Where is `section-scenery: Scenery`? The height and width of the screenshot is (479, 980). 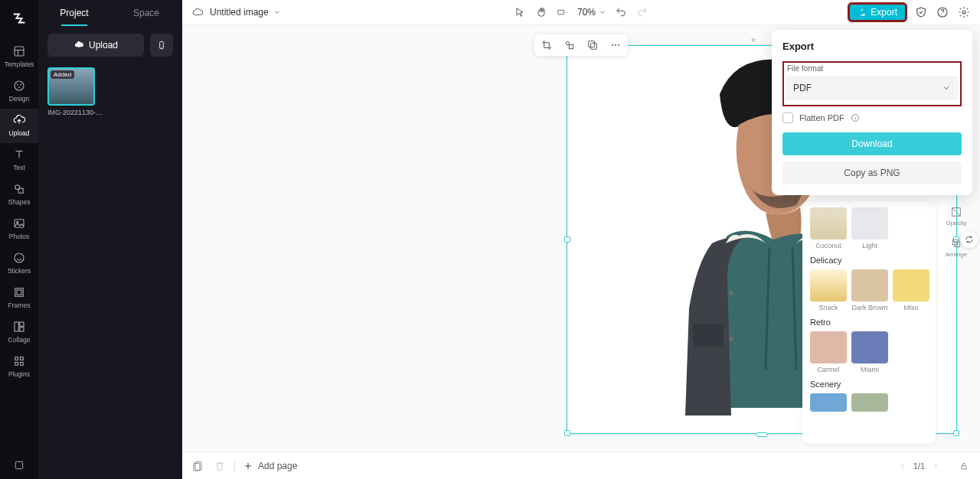 section-scenery: Scenery is located at coordinates (869, 384).